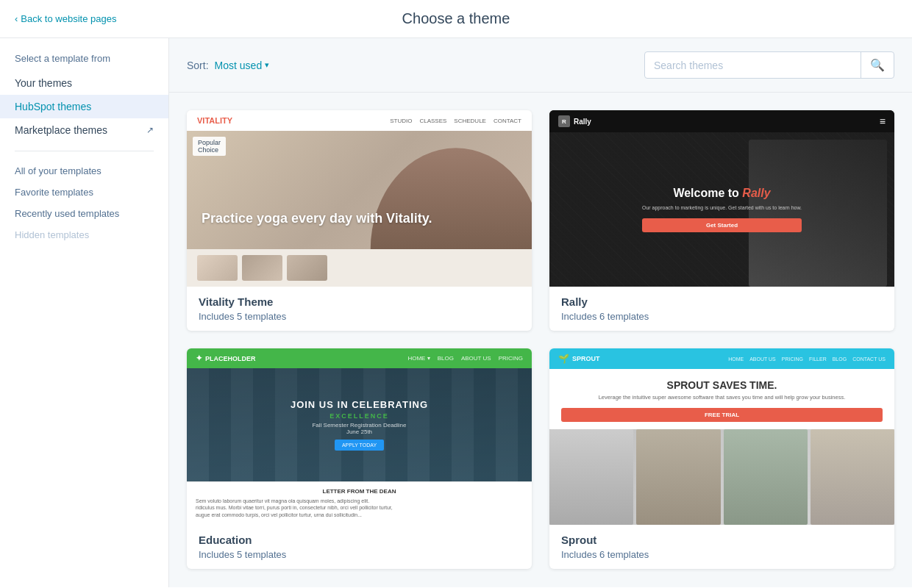 This screenshot has width=912, height=588. Describe the element at coordinates (243, 65) in the screenshot. I see `sort-dropdown: Most used ▾` at that location.